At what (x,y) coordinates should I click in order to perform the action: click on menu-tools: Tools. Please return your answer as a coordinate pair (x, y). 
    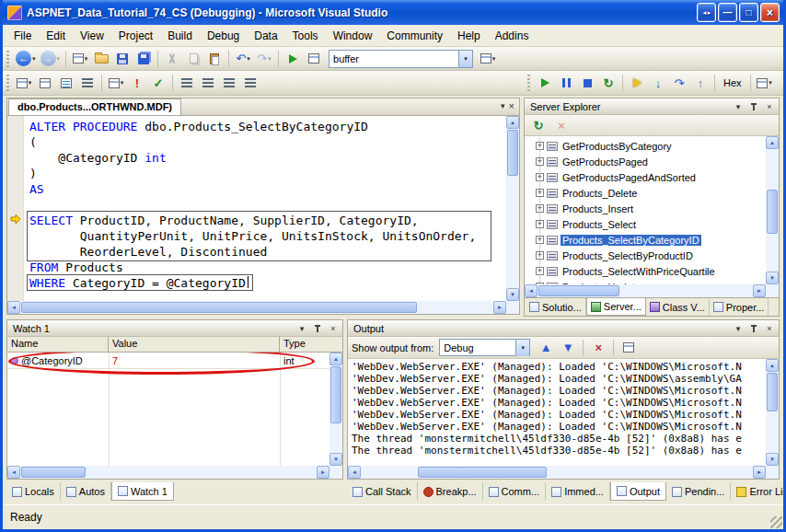
    Looking at the image, I should click on (306, 36).